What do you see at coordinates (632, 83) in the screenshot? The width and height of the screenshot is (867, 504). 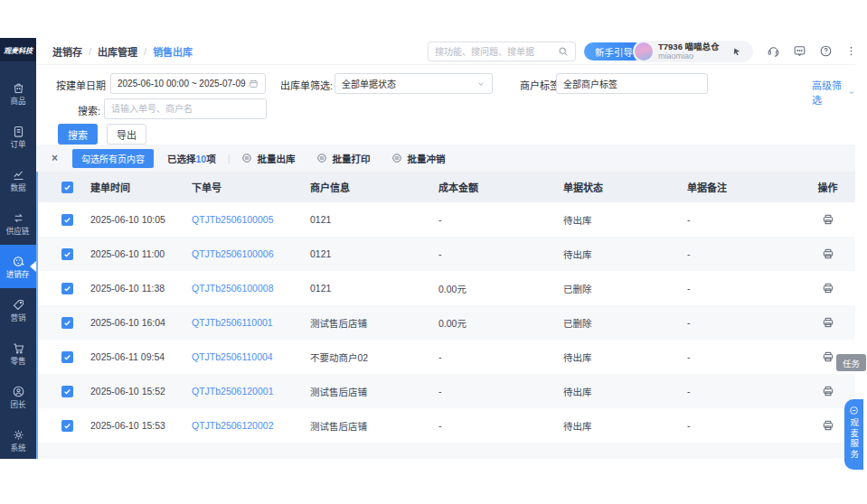 I see `merchant-tag-box` at bounding box center [632, 83].